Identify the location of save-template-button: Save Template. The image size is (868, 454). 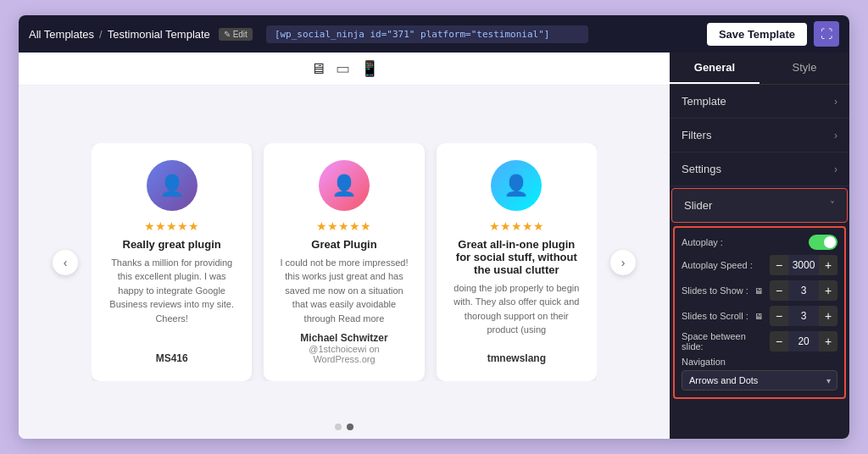
(757, 34).